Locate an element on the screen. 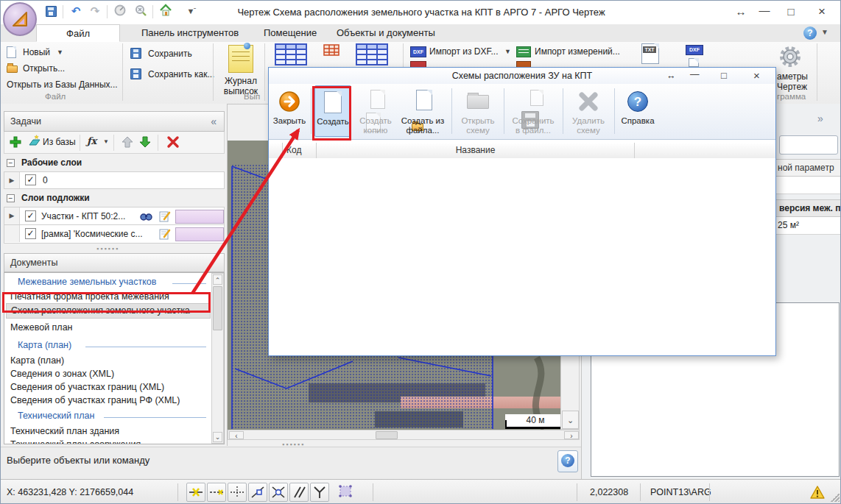  tab-file: Файл is located at coordinates (78, 33).